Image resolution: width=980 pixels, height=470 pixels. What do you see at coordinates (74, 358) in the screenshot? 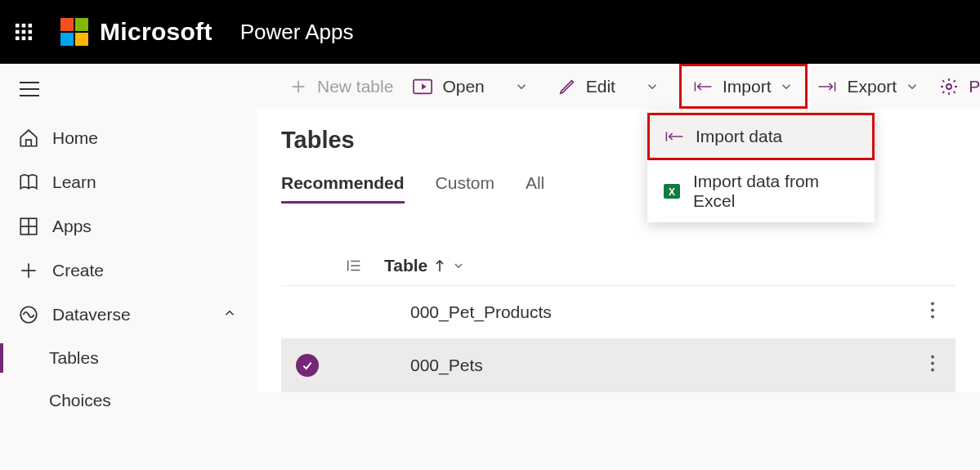
I see `nav-label: Tables` at bounding box center [74, 358].